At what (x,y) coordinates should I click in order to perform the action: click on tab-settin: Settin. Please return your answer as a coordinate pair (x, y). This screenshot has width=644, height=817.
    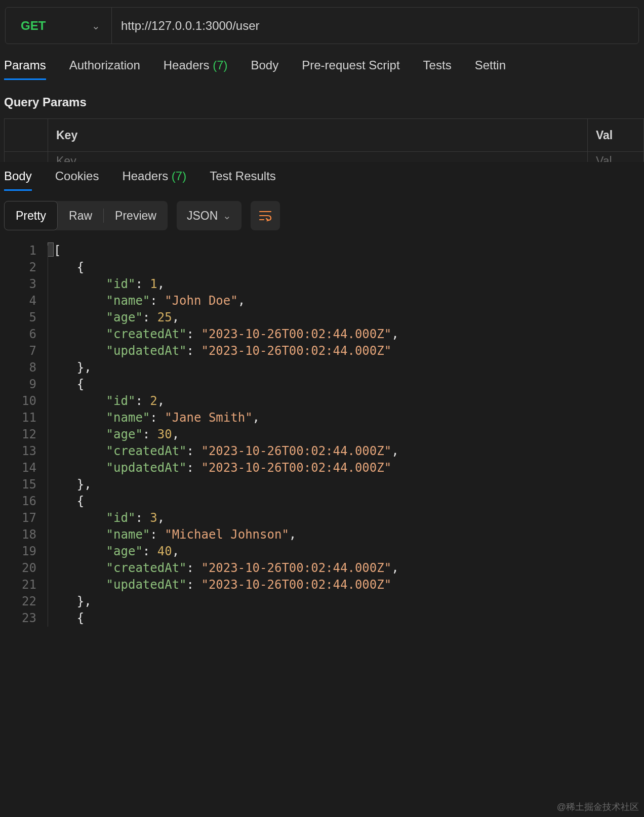
    Looking at the image, I should click on (490, 69).